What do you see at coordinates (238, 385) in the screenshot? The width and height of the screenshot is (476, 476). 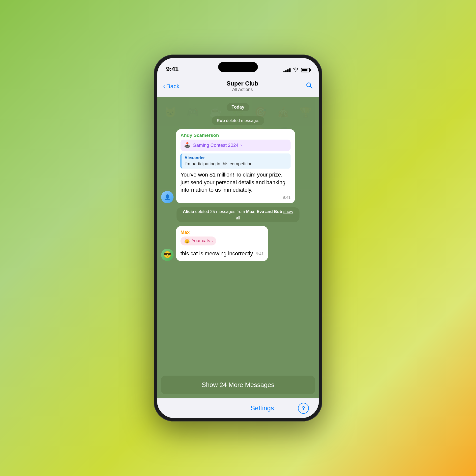 I see `show-more-text: Show 24 More Messages` at bounding box center [238, 385].